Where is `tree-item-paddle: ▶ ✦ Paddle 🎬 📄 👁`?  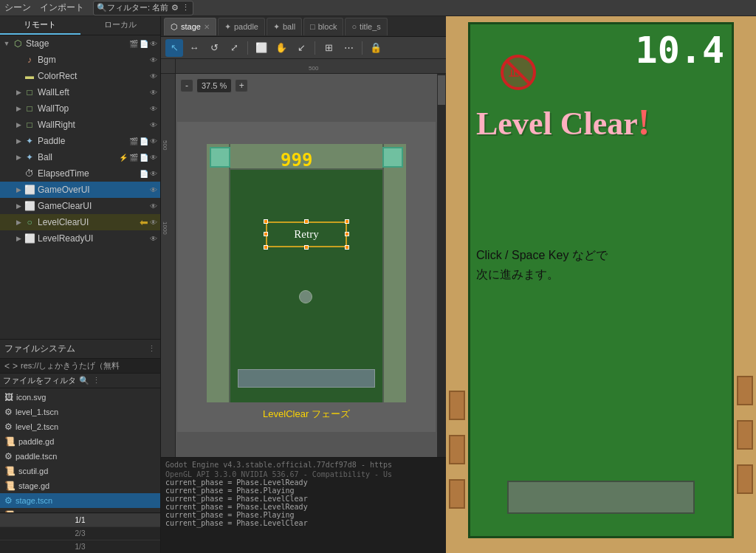 tree-item-paddle: ▶ ✦ Paddle 🎬 📄 👁 is located at coordinates (80, 141).